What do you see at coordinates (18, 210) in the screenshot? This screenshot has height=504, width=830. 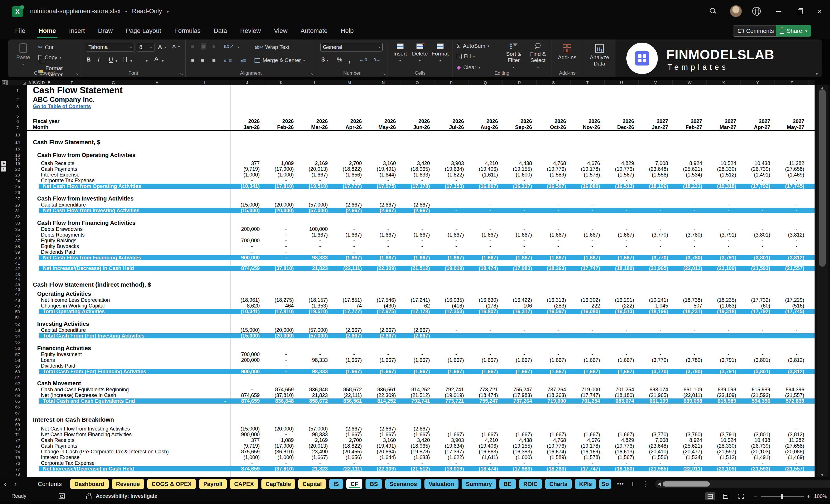 I see `row-number: 31` at bounding box center [18, 210].